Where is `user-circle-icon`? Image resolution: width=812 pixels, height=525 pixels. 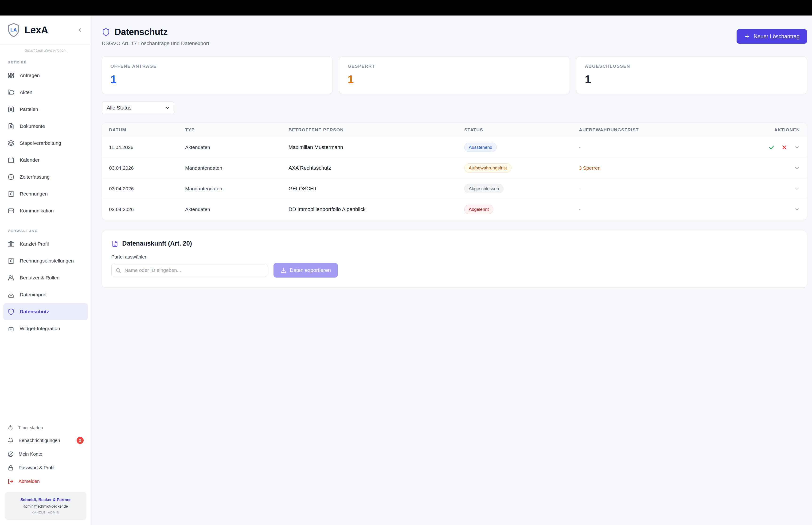 user-circle-icon is located at coordinates (11, 454).